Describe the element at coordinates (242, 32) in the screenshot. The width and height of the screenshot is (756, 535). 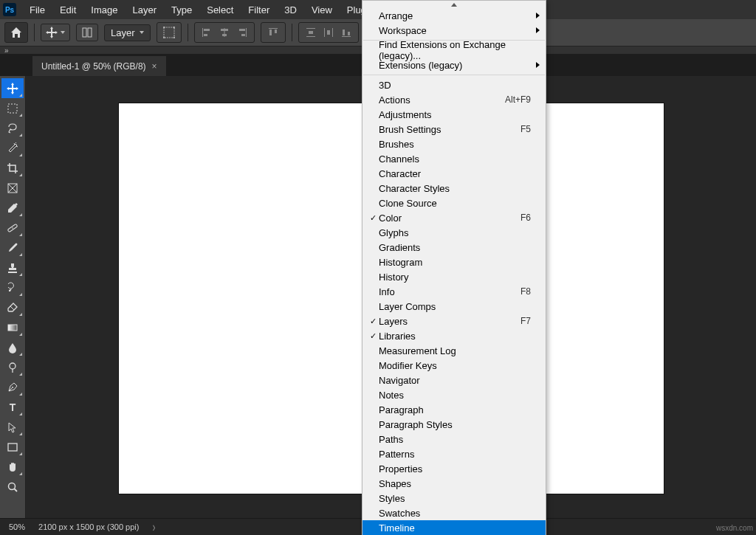
I see `align-right-button` at that location.